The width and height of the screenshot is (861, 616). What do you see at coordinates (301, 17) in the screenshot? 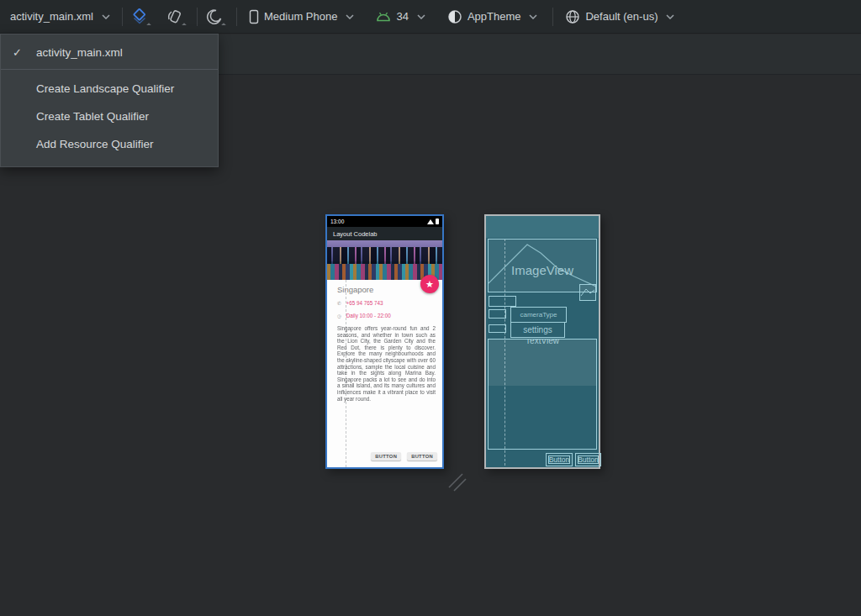
I see `device-selector: Medium Phone` at bounding box center [301, 17].